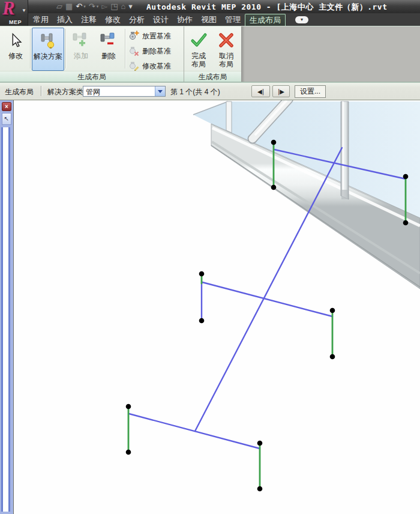  Describe the element at coordinates (212, 54) in the screenshot. I see `ribbon-panel-finish: 完成 布局 取消` at that location.